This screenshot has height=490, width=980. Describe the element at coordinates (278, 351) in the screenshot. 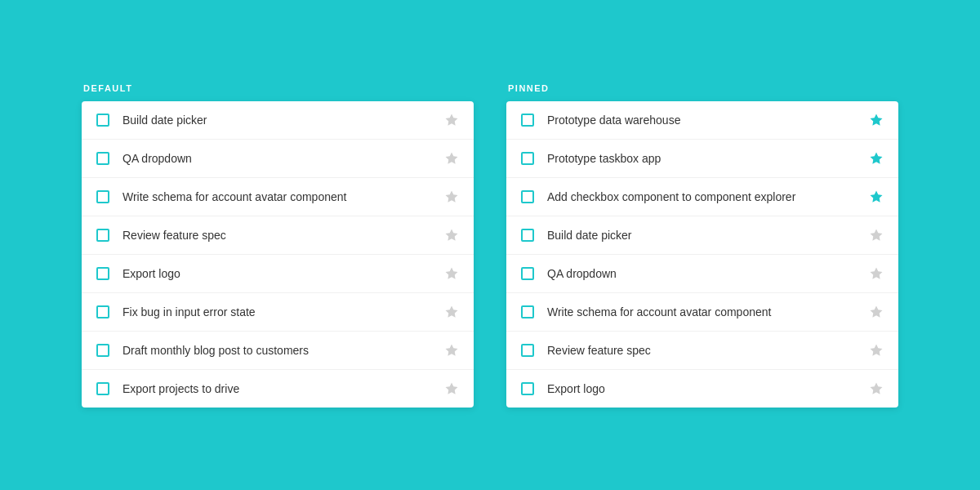

I see `task-row: Draft monthly blog post to customers` at that location.